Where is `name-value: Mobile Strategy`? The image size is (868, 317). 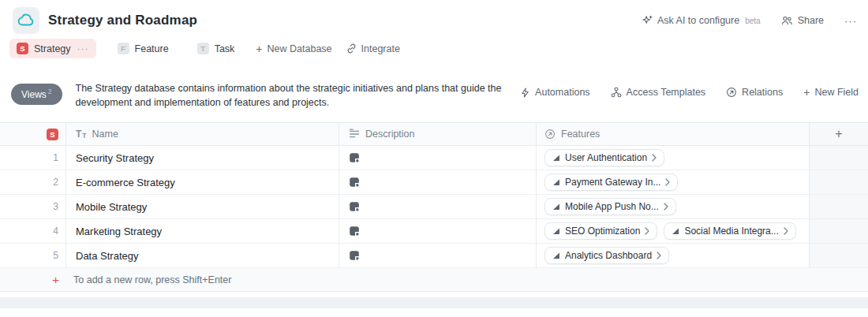
name-value: Mobile Strategy is located at coordinates (111, 207).